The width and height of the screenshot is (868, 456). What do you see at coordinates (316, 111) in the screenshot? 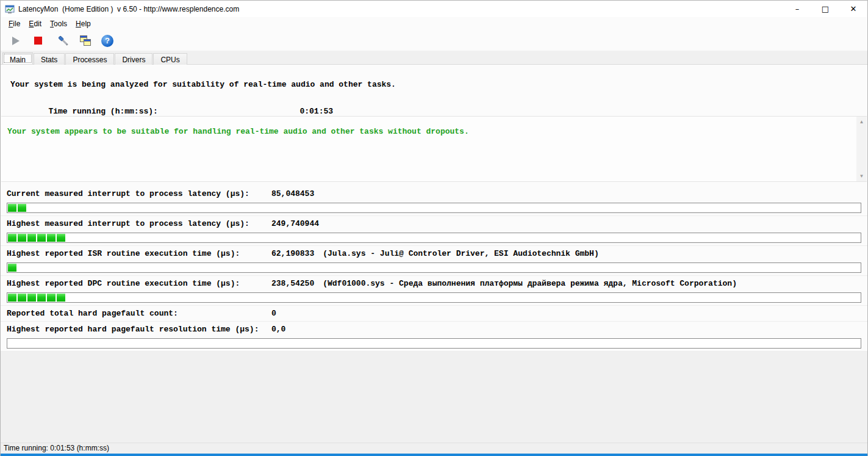
I see `time-running-value: 0:01:53` at bounding box center [316, 111].